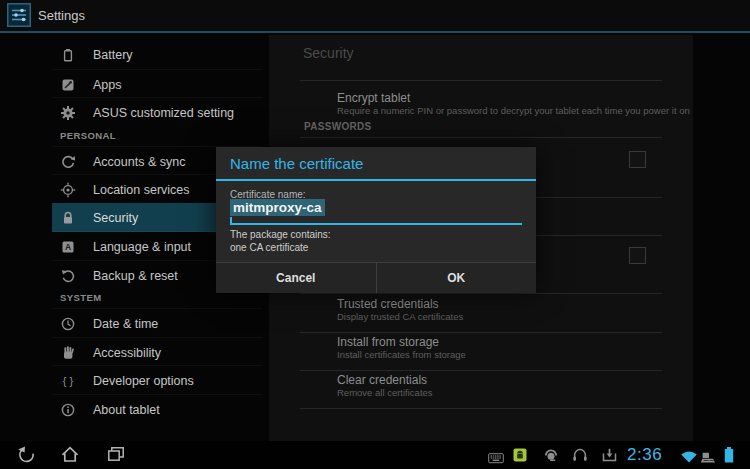 Image resolution: width=750 pixels, height=469 pixels. What do you see at coordinates (520, 457) in the screenshot?
I see `usb-debugging-android-icon` at bounding box center [520, 457].